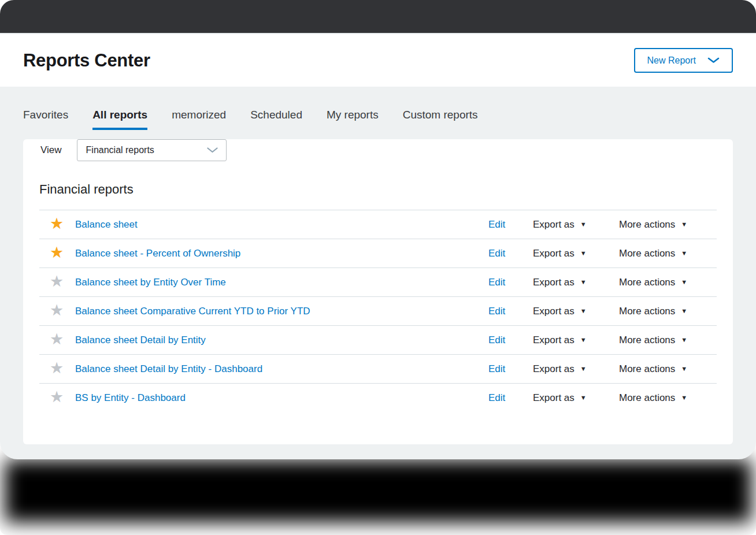 The image size is (756, 535). What do you see at coordinates (87, 61) in the screenshot?
I see `page-title: Reports Center` at bounding box center [87, 61].